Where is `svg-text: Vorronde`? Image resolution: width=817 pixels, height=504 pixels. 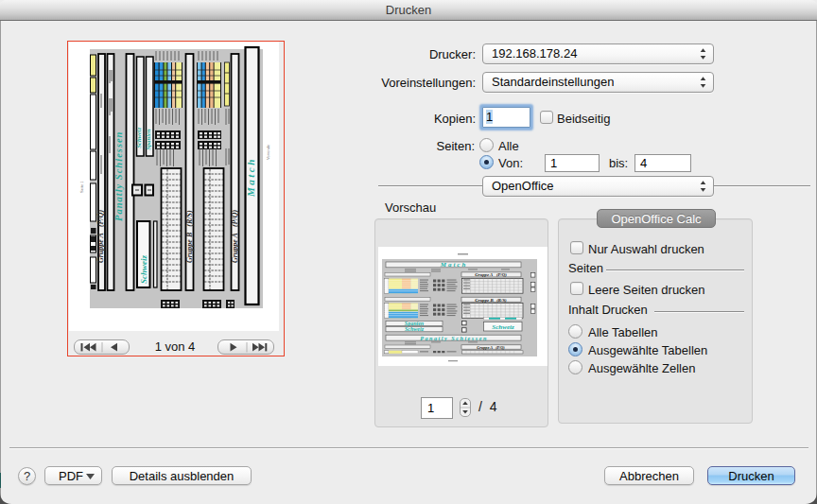 svg-text: Vorronde is located at coordinates (269, 151).